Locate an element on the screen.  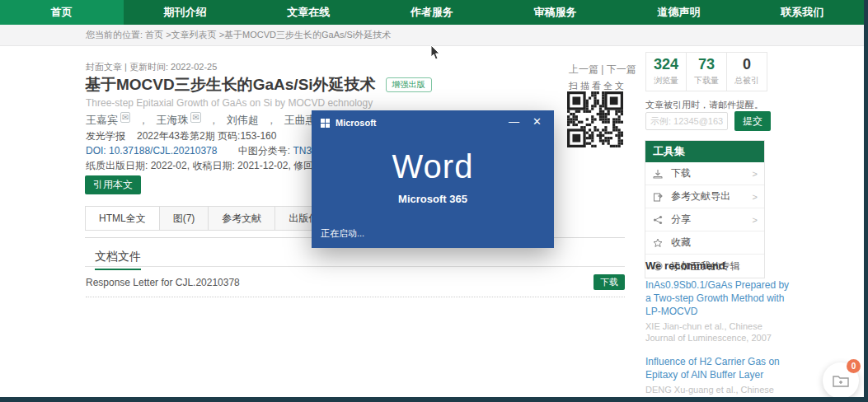
stat-value: 324 is located at coordinates (666, 65).